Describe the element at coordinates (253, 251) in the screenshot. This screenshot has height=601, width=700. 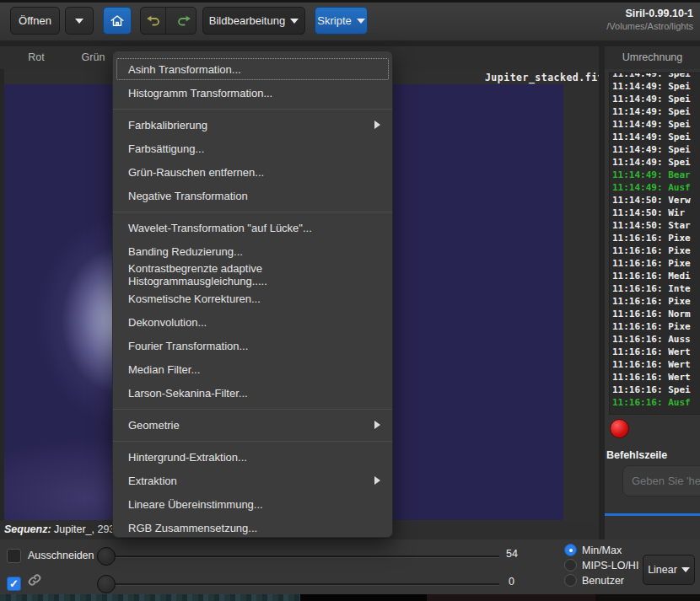
I see `menu-item-9: Banding Reduzierung...` at that location.